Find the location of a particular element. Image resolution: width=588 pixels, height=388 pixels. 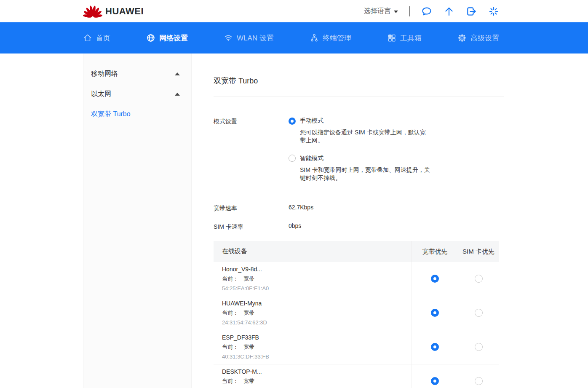

device-name: ESP_DF33FB is located at coordinates (317, 337).